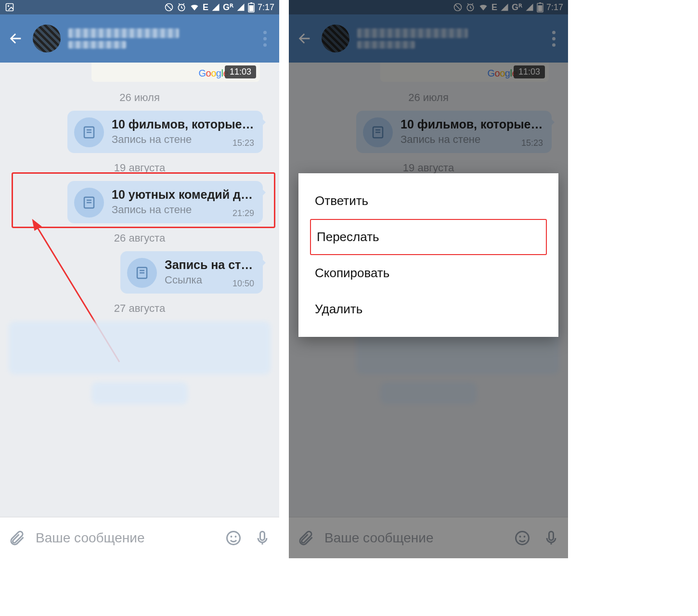  I want to click on chat-header, so click(140, 38).